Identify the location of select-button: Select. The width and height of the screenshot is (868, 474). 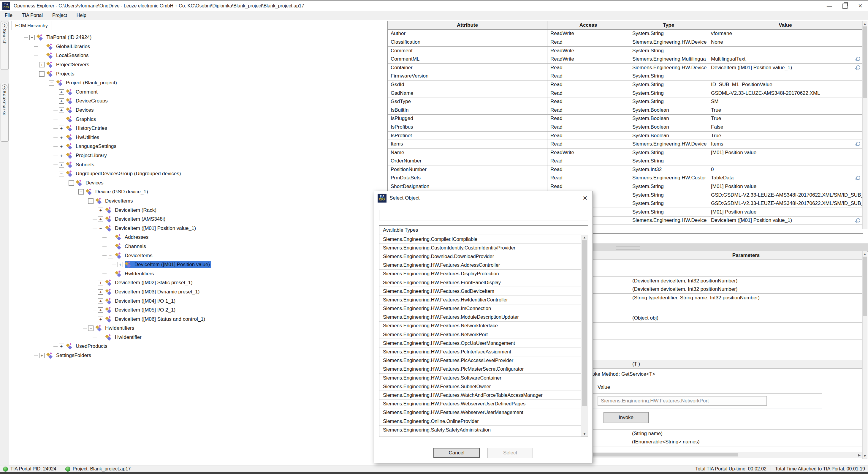
(510, 453).